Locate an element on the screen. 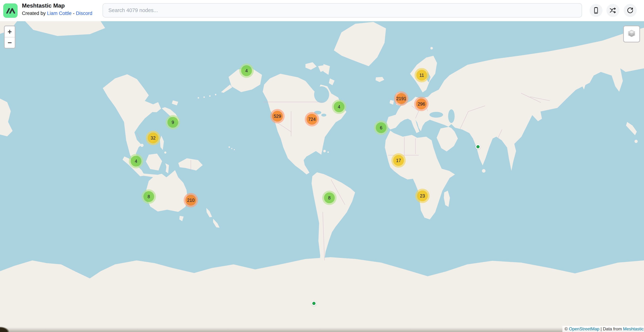 This screenshot has height=332, width=644. map-attribution: © OpenStreetMap | Data from Meshtastic is located at coordinates (603, 329).